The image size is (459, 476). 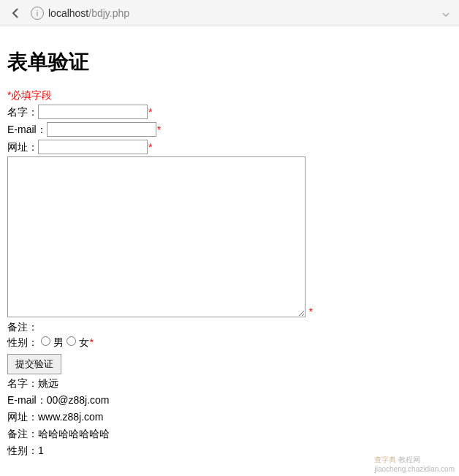 I want to click on output-email-value: 00@z88j.com, so click(x=78, y=400).